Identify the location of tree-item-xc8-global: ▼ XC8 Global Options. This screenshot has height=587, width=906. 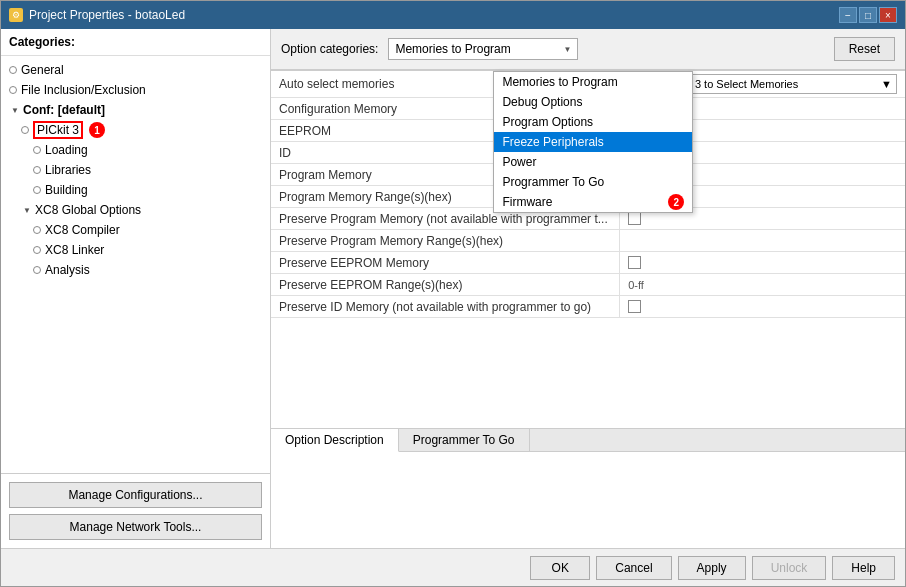
(136, 210).